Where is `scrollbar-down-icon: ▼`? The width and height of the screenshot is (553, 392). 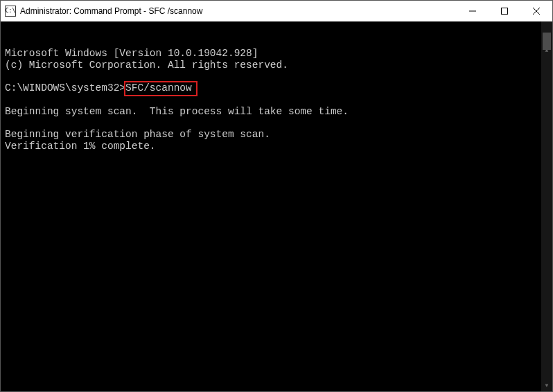 scrollbar-down-icon: ▼ is located at coordinates (547, 386).